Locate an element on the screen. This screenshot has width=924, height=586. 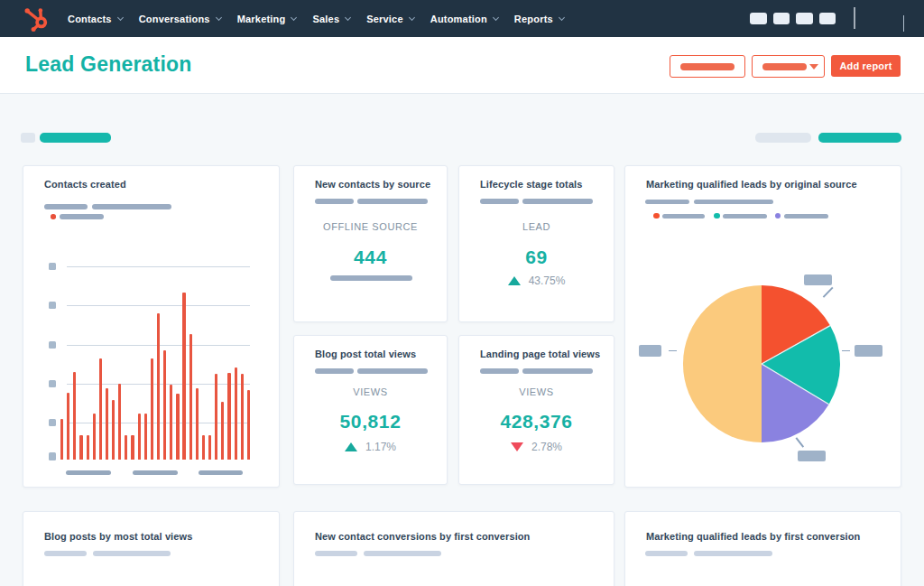
top-nav: ContactsConversationsMarketingSalesServi… is located at coordinates (462, 18).